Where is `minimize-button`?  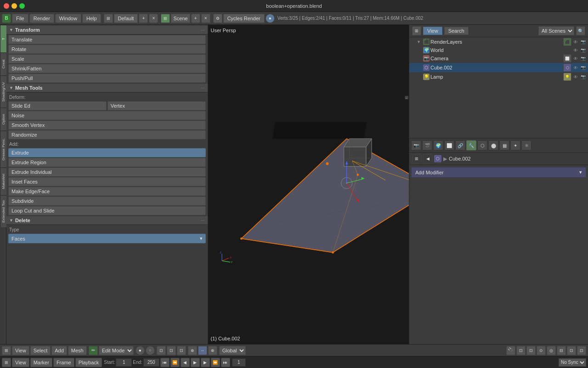
minimize-button is located at coordinates (14, 6).